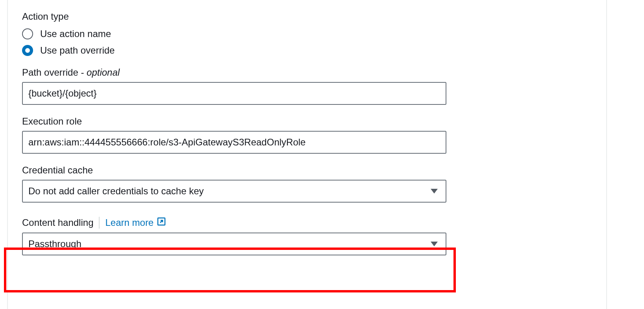  I want to click on radio-use-path-override: Use path override, so click(307, 50).